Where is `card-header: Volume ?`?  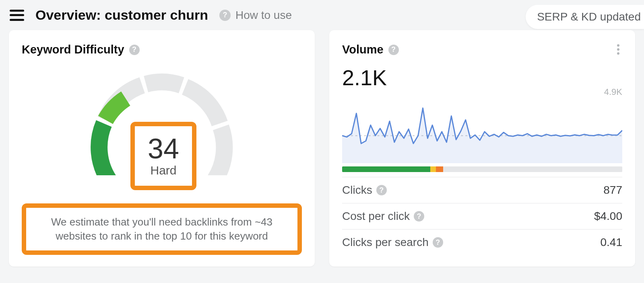
card-header: Volume ? is located at coordinates (482, 51).